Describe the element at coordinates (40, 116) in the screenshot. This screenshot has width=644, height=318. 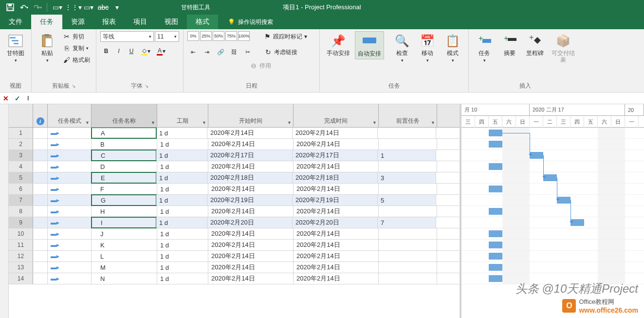
I see `col-info: i` at that location.